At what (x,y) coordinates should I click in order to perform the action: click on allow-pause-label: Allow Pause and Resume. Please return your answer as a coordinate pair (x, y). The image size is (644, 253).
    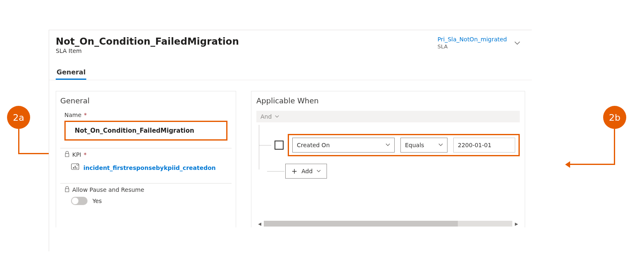
    Looking at the image, I should click on (146, 190).